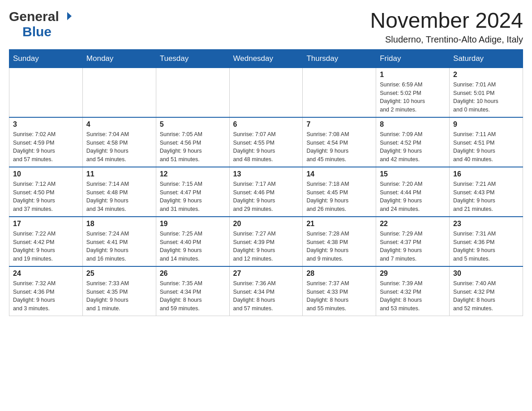  Describe the element at coordinates (486, 174) in the screenshot. I see `day-number: 16` at that location.